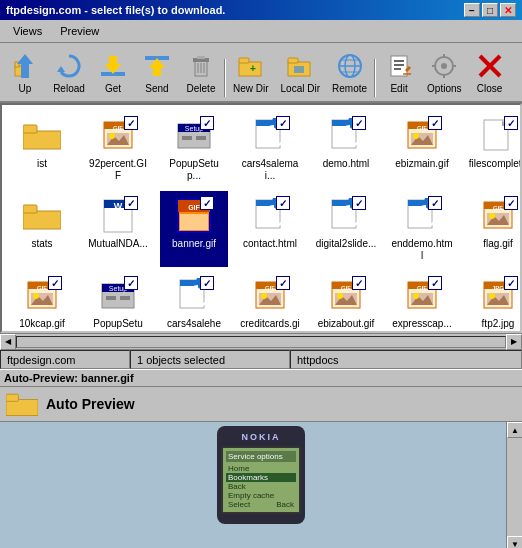 This screenshot has width=522, height=548. Describe the element at coordinates (118, 149) in the screenshot. I see `file-item: GIF ✓92percent.GIF` at that location.